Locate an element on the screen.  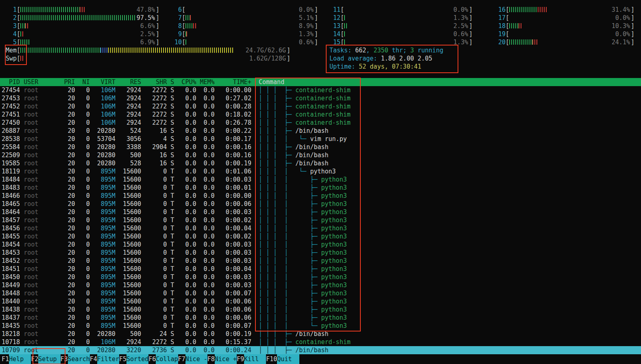
process-row: 18435root200895M156000T0.00.00:00.07│ │ … is located at coordinates (320, 326).